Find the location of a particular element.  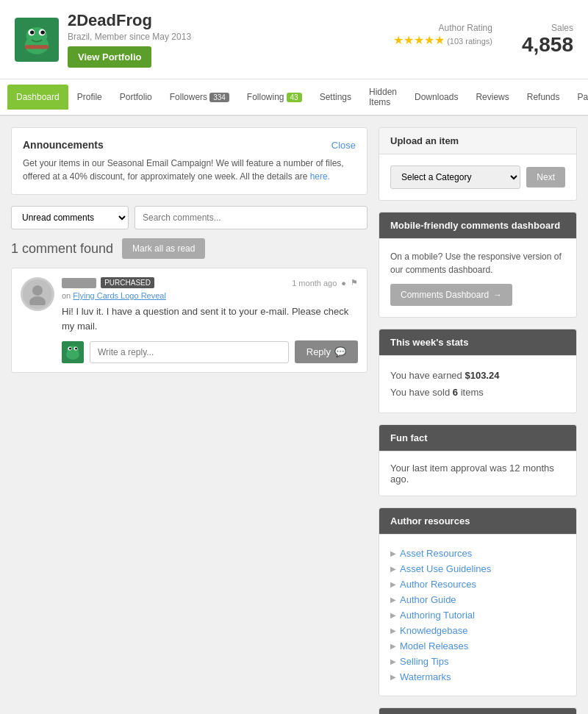

commenter-username: ████ is located at coordinates (79, 283).